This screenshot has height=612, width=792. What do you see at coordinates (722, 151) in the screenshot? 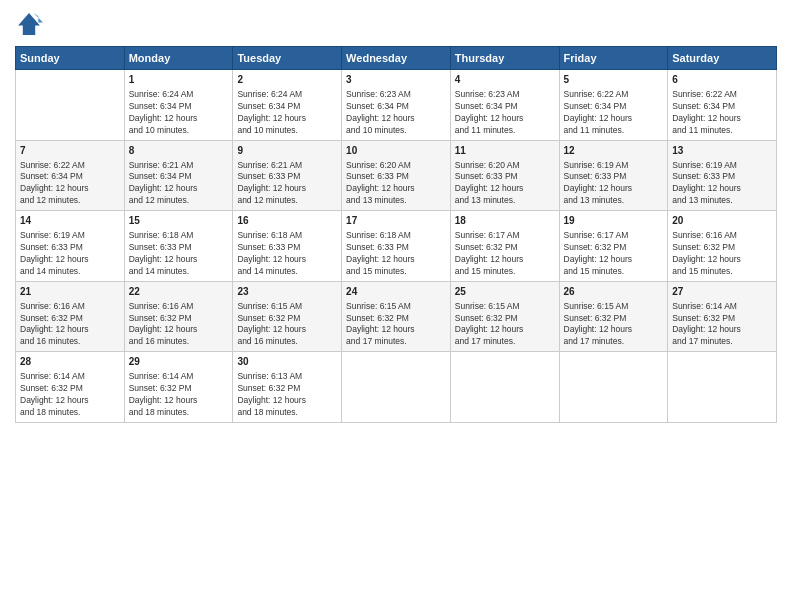
I see `day-number: 13` at bounding box center [722, 151].